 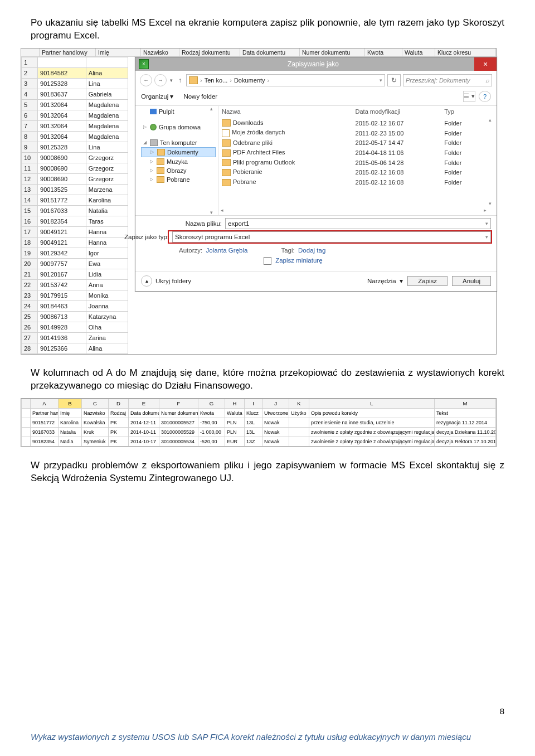 I want to click on cell: -520,00, so click(x=212, y=442).